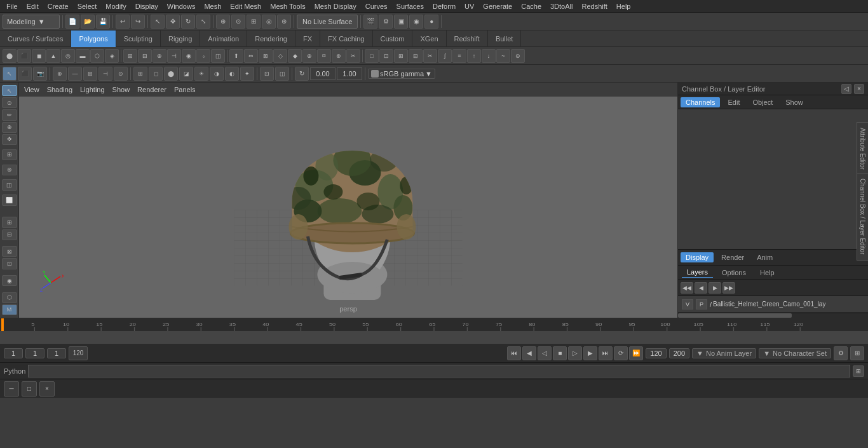  Describe the element at coordinates (57, 353) in the screenshot. I see `frame-display-field: 1` at that location.